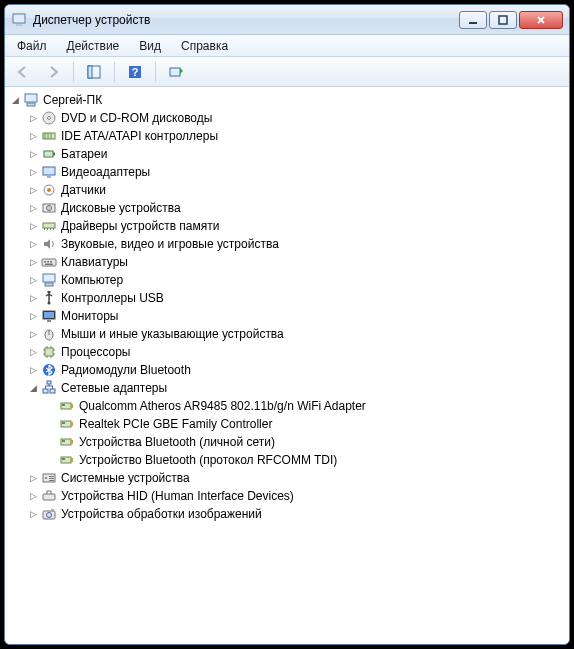 The width and height of the screenshot is (574, 649). I want to click on window-title: Диспетчер устройств, so click(246, 20).